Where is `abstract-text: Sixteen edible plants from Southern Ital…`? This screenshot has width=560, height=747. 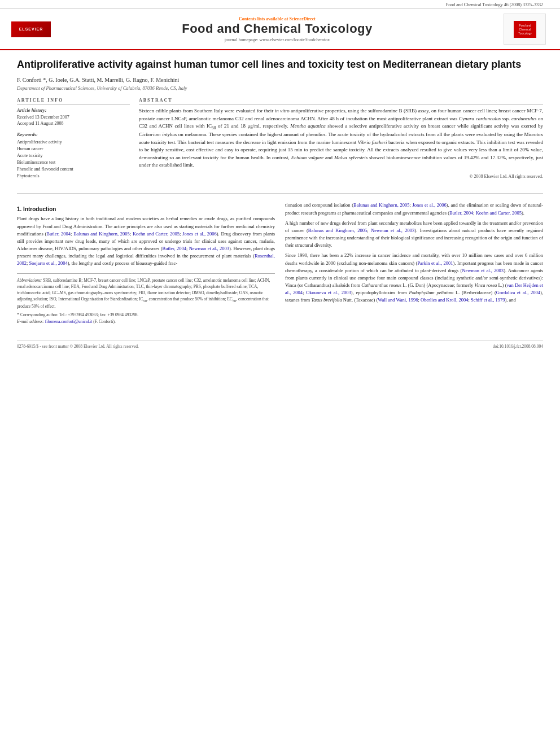 abstract-text: Sixteen edible plants from Southern Ital… is located at coordinates (341, 138).